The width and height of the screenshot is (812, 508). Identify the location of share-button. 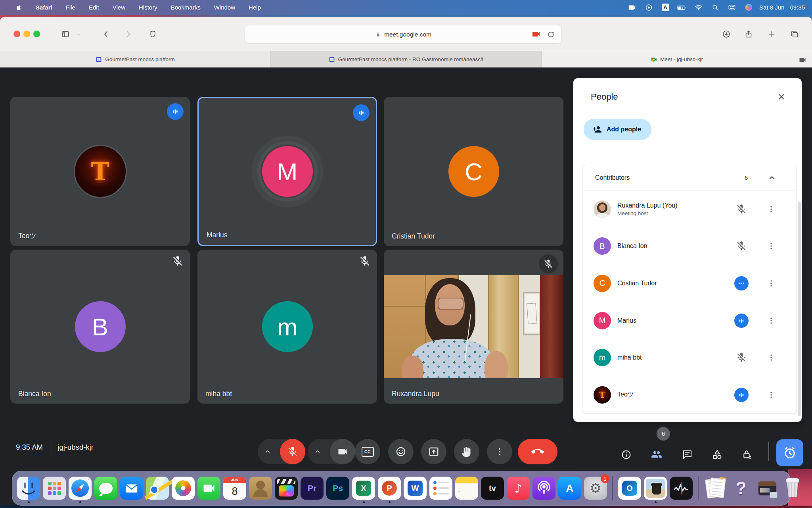
(749, 34).